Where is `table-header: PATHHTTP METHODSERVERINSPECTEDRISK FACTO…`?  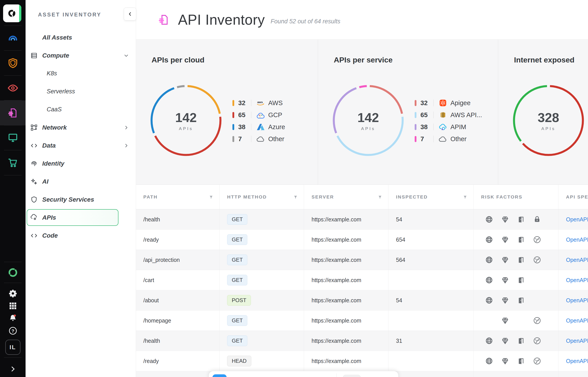
table-header: PATHHTTP METHODSERVERINSPECTEDRISK FACTO… is located at coordinates (362, 197).